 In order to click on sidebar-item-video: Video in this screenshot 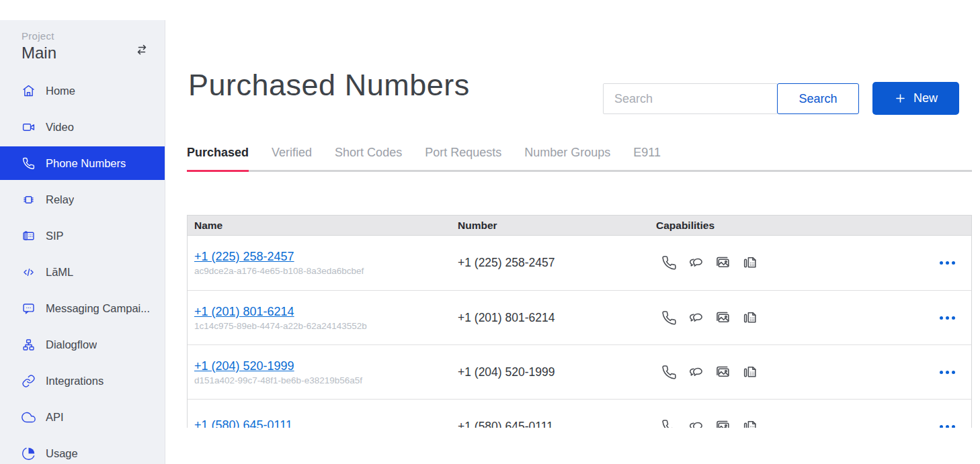, I will do `click(82, 127)`.